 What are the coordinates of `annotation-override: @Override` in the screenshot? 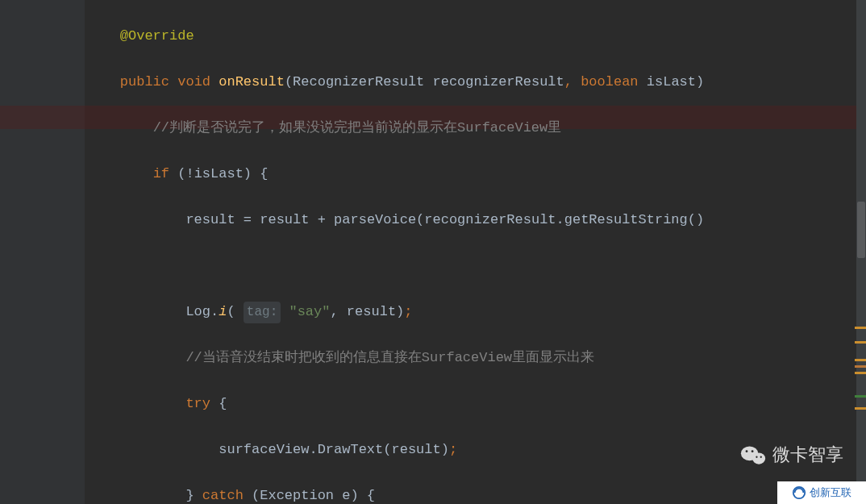 It's located at (157, 37).